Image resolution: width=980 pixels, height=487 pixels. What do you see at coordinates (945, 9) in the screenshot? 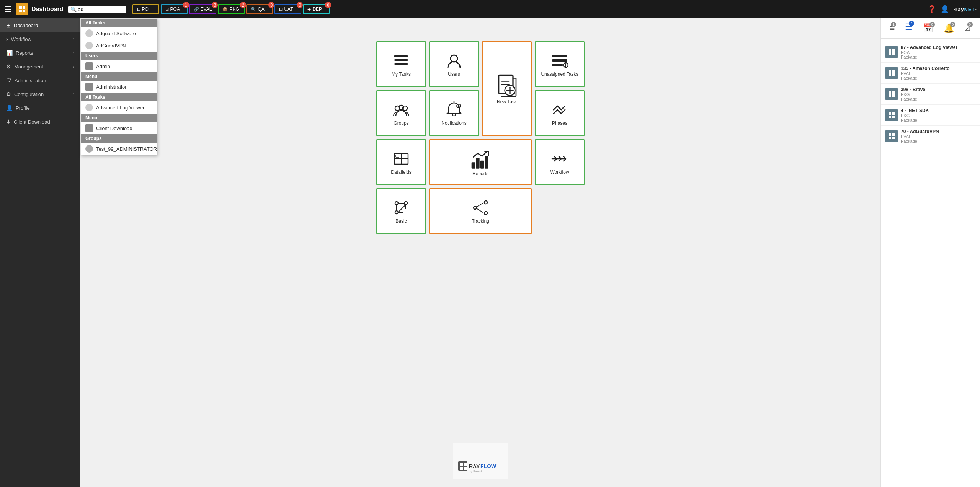
I see `user-icon: 👤` at bounding box center [945, 9].